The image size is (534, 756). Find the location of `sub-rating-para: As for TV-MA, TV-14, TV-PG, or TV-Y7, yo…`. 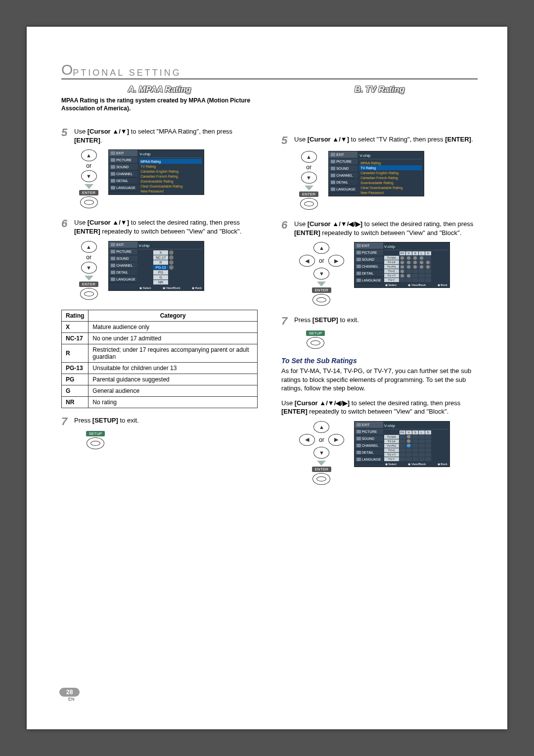

sub-rating-para: As for TV-MA, TV-14, TV-PG, or TV-Y7, yo… is located at coordinates (380, 380).